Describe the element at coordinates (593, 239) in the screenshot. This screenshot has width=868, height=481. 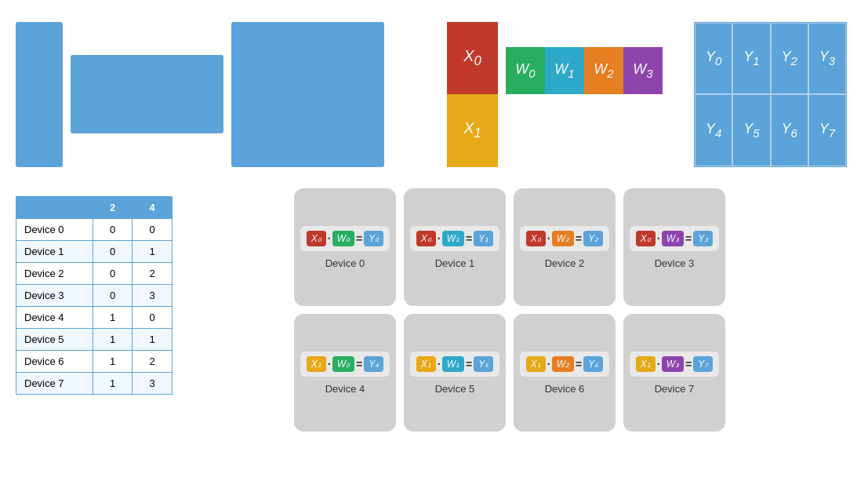
I see `eq-y-2: Y₂` at that location.